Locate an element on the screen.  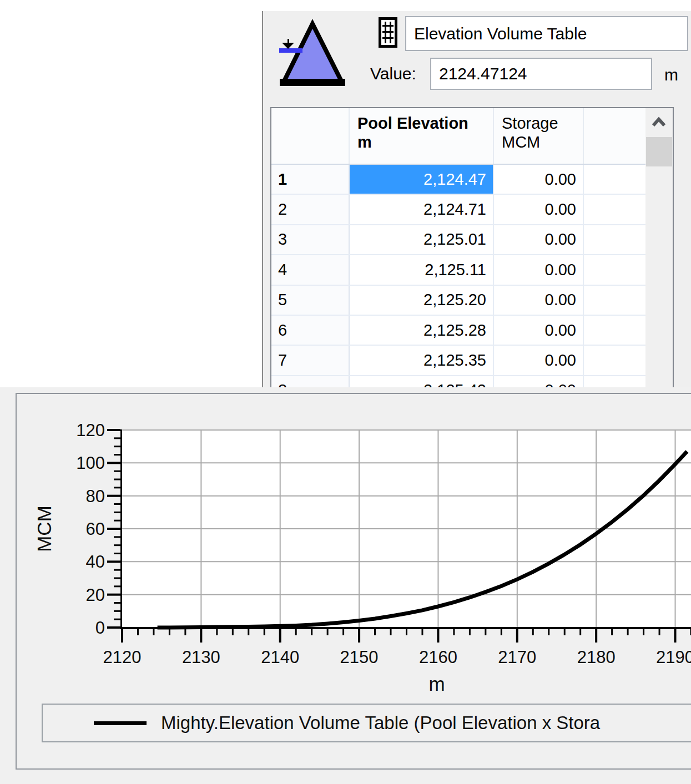
pool-elevation-cell: 2,125.01 is located at coordinates (422, 240).